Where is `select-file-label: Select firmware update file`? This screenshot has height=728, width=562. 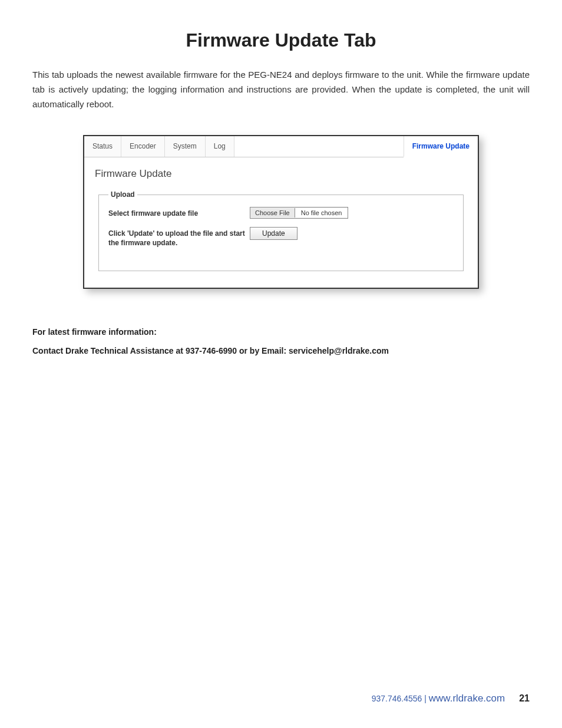 select-file-label: Select firmware update file is located at coordinates (179, 212).